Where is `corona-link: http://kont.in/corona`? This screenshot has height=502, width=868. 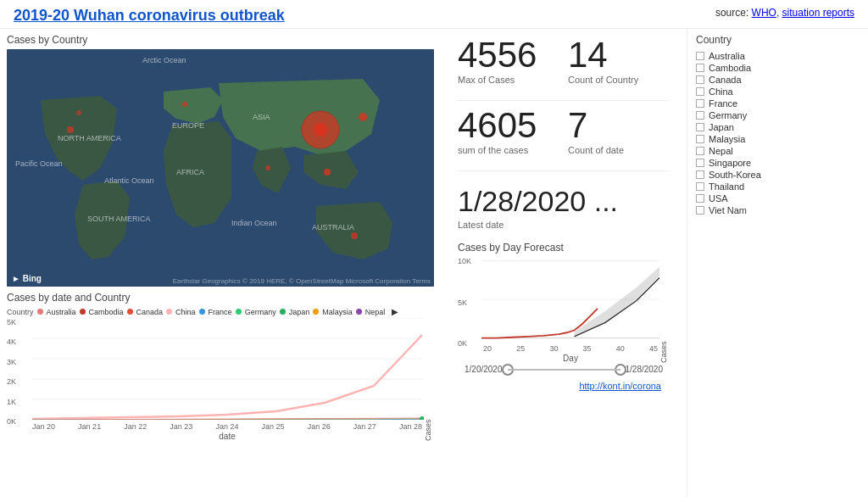 corona-link: http://kont.in/corona is located at coordinates (620, 386).